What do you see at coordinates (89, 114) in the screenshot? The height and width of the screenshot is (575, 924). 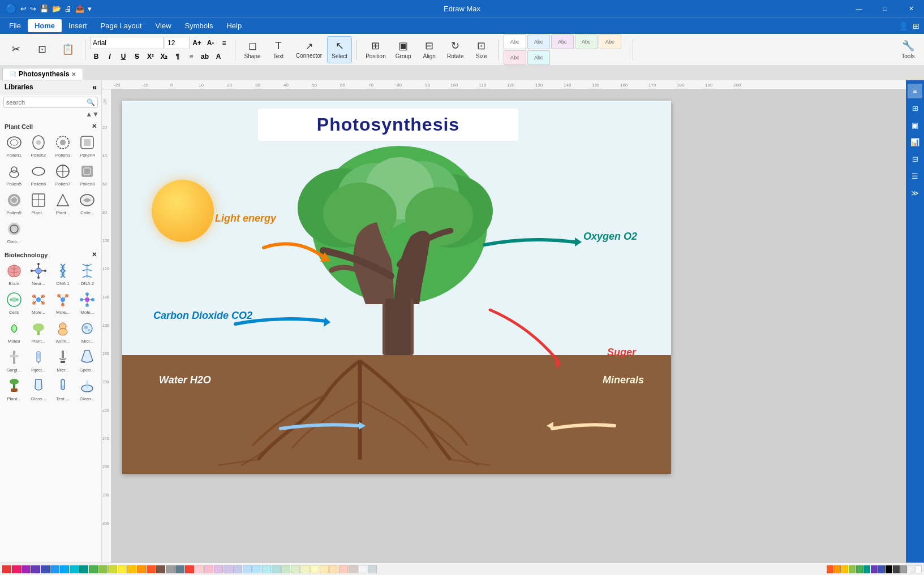 I see `nav-up-icon: ▲` at bounding box center [89, 114].